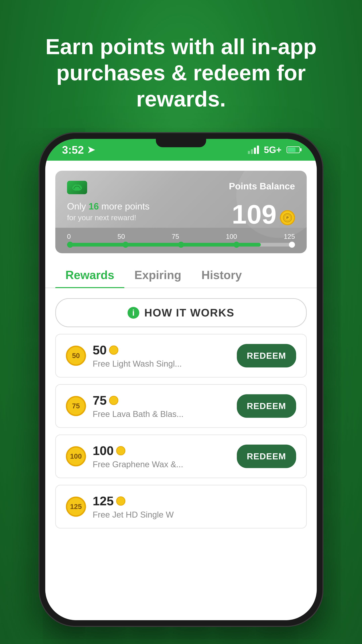 The width and height of the screenshot is (362, 644). I want to click on reward-description: Free Graphene Wax &..., so click(161, 464).